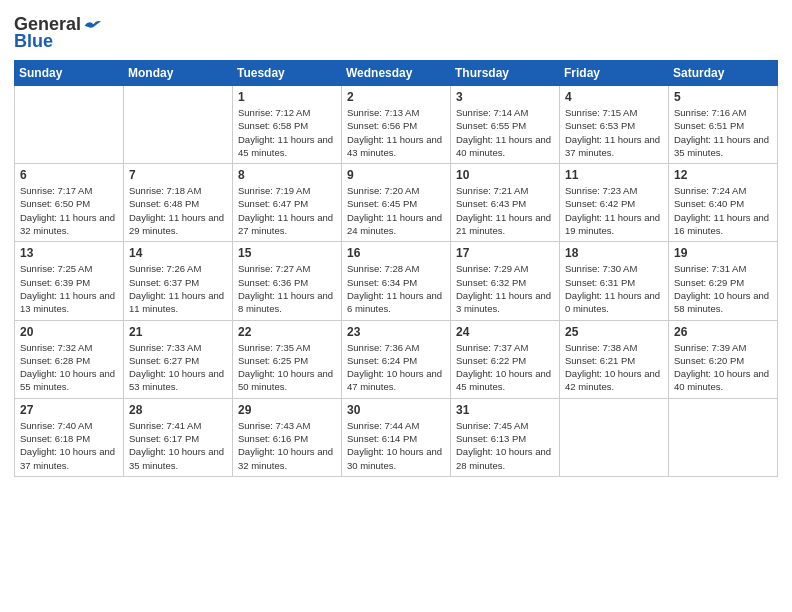  I want to click on day-info: Sunrise: 7:45 AM Sunset: 6:13 PM Dayligh…, so click(505, 446).